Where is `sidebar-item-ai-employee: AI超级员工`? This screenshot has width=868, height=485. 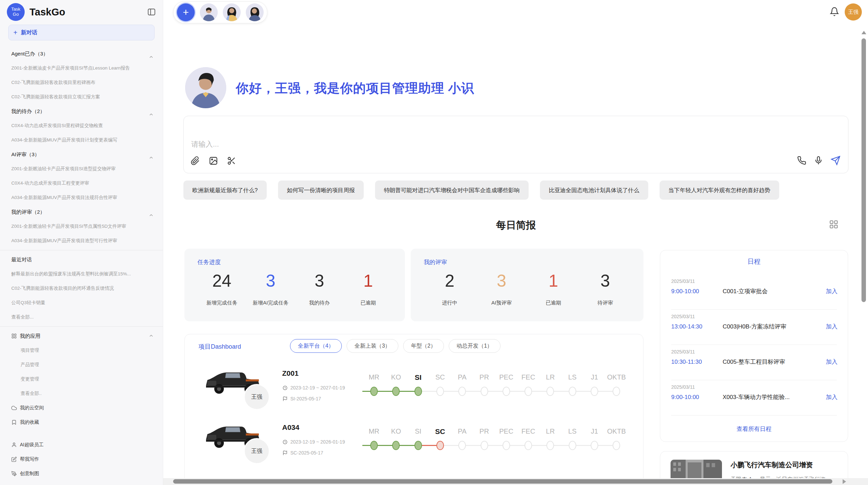 sidebar-item-ai-employee: AI超级员工 is located at coordinates (82, 445).